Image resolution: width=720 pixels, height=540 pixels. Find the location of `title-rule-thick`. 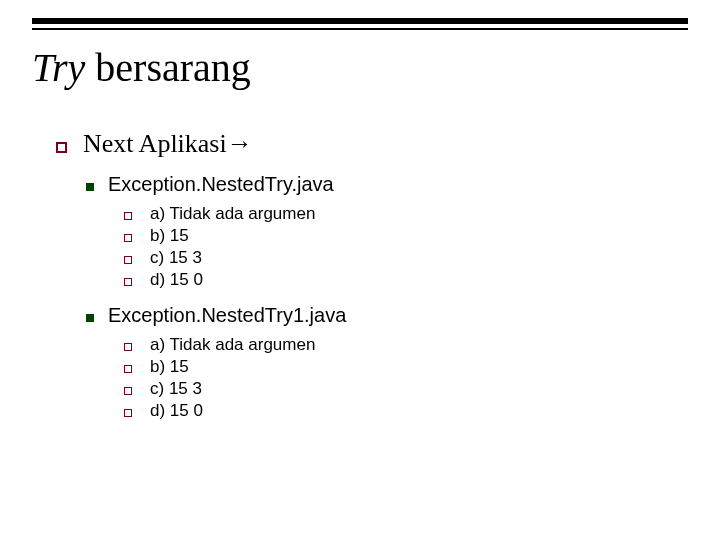

title-rule-thick is located at coordinates (360, 21).